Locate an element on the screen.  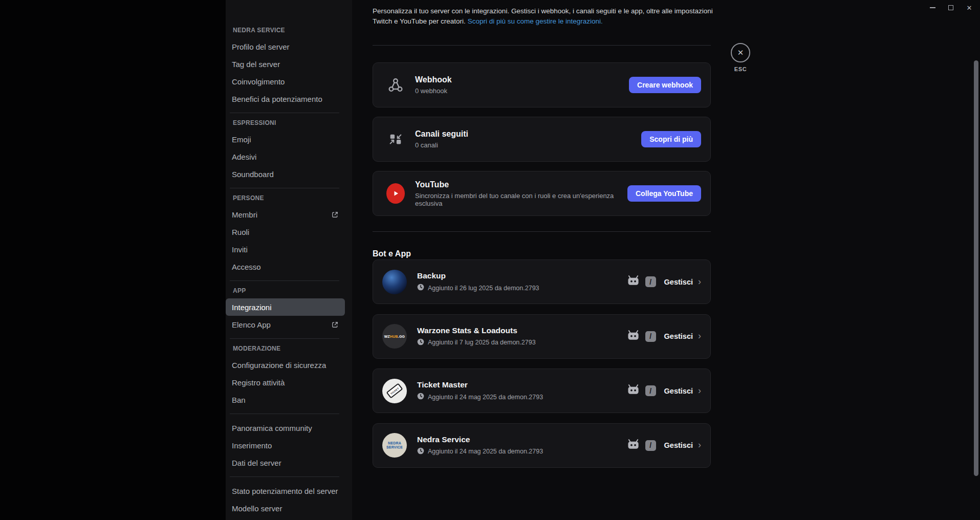
sidebar-item-inserimento: Inserimento is located at coordinates (286, 445).